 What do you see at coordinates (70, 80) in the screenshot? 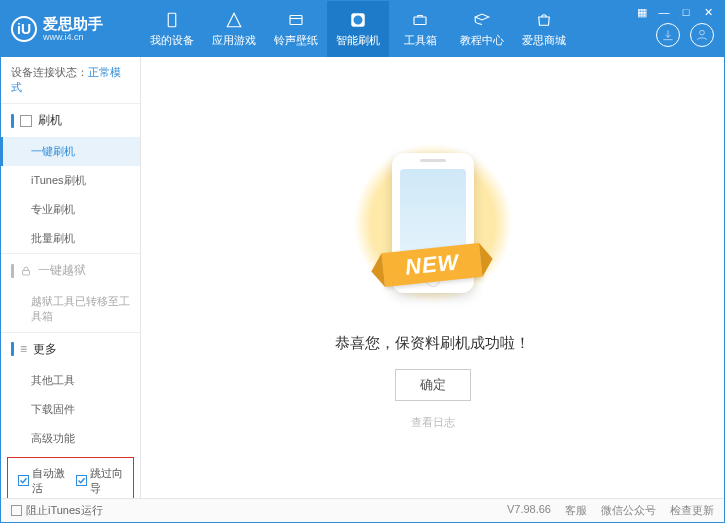
I see `connection-status: 设备连接状态：正常模式` at bounding box center [70, 80].